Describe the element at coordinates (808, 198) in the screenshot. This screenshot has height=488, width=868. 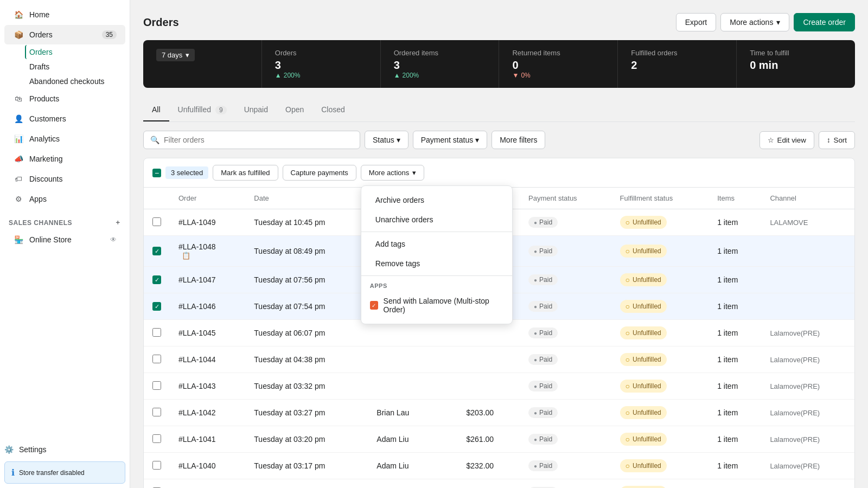
I see `channel-header: Channel` at that location.